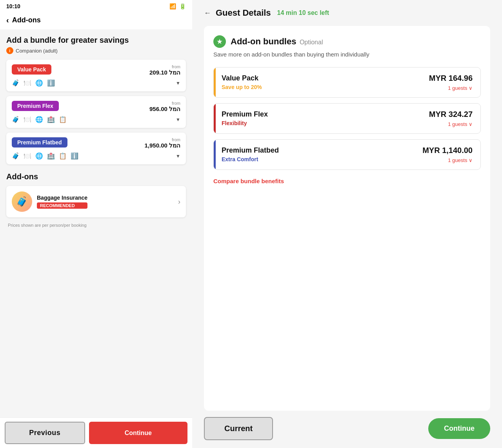  What do you see at coordinates (96, 225) in the screenshot?
I see `disclaimer-text: Prices shown are per person/per booking` at bounding box center [96, 225].